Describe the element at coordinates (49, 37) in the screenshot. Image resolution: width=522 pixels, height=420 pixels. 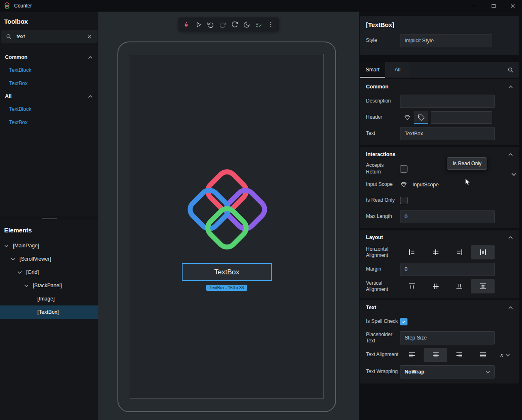
I see `toolbox-search` at that location.